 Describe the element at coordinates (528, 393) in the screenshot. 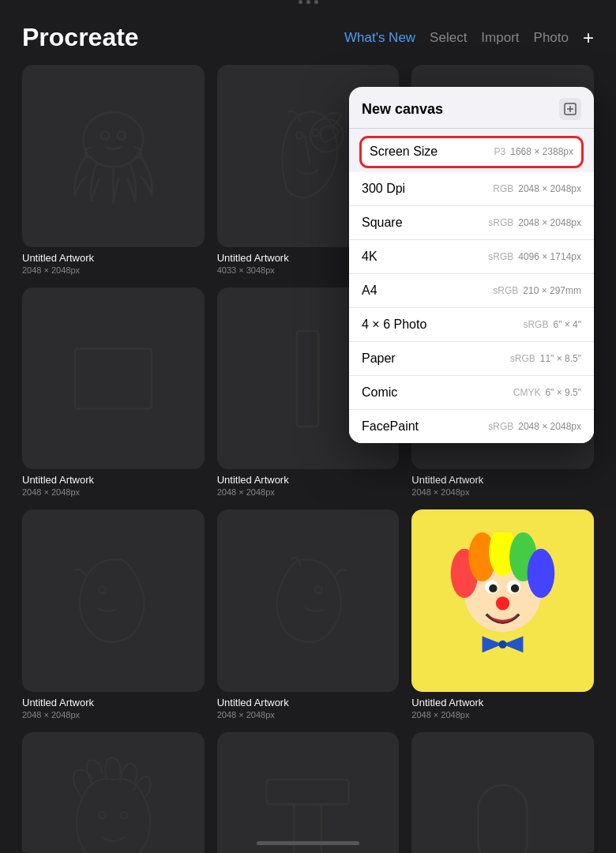

I see `colorspace: CMYK` at that location.